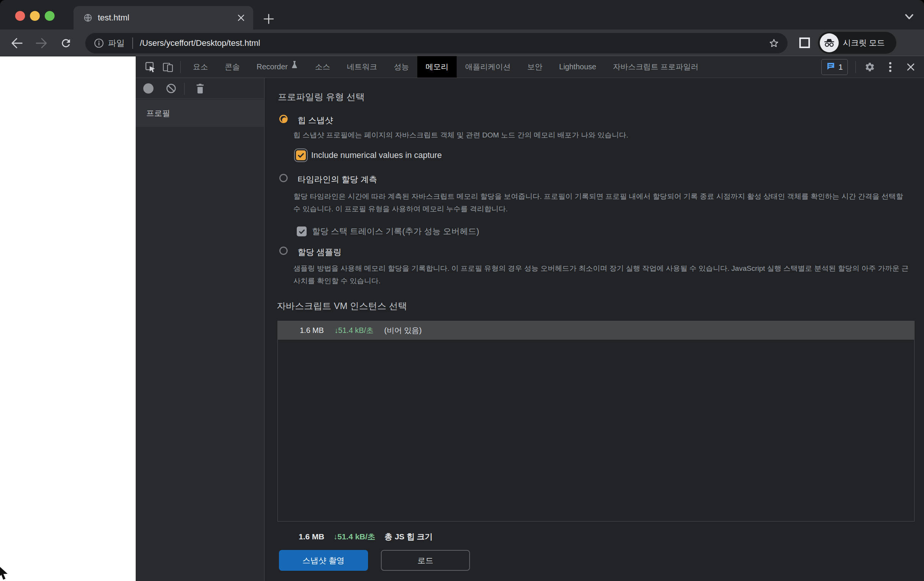 This screenshot has height=581, width=924. I want to click on devtools-tab-sources: 소스, so click(322, 67).